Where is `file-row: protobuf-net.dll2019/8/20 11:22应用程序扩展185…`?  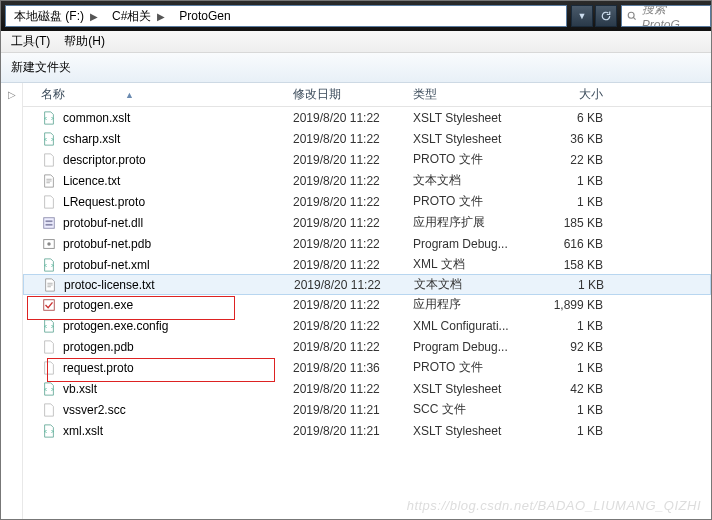 file-row: protobuf-net.dll2019/8/20 11:22应用程序扩展185… is located at coordinates (367, 222).